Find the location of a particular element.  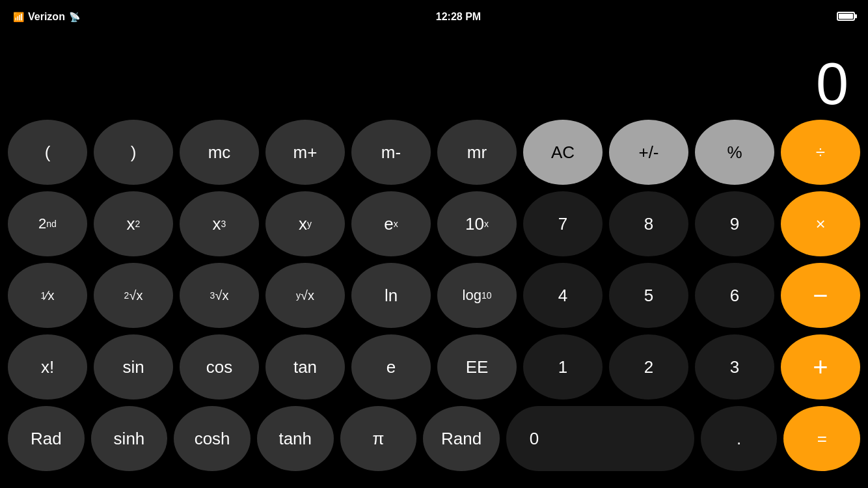

log10-button: log10 is located at coordinates (477, 295).